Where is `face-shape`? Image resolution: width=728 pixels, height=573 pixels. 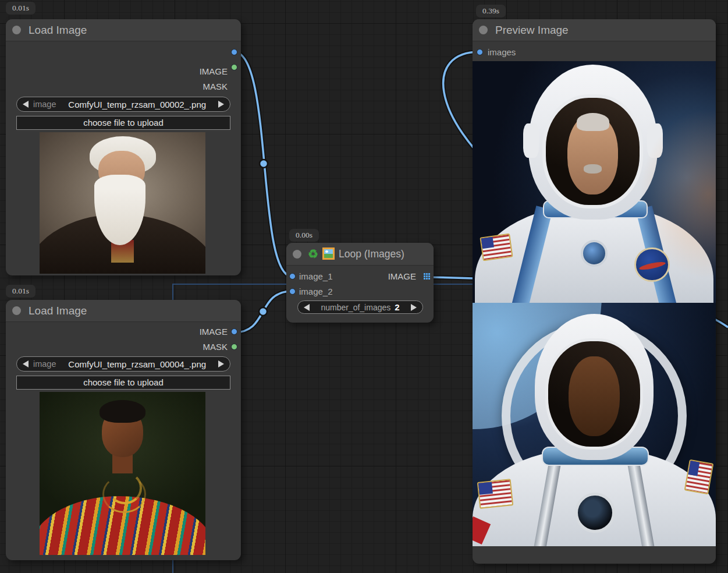 face-shape is located at coordinates (594, 396).